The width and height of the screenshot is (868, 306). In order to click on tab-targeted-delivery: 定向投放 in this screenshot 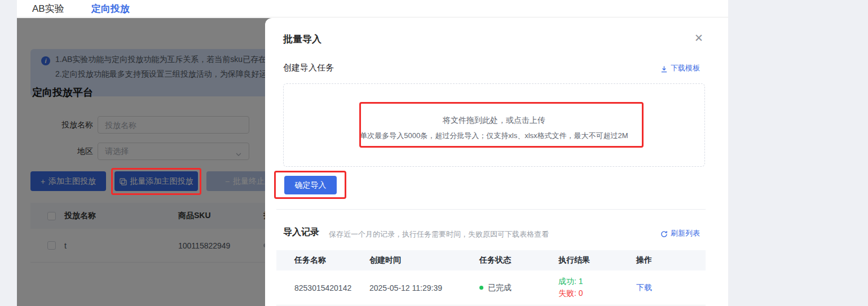, I will do `click(111, 9)`.